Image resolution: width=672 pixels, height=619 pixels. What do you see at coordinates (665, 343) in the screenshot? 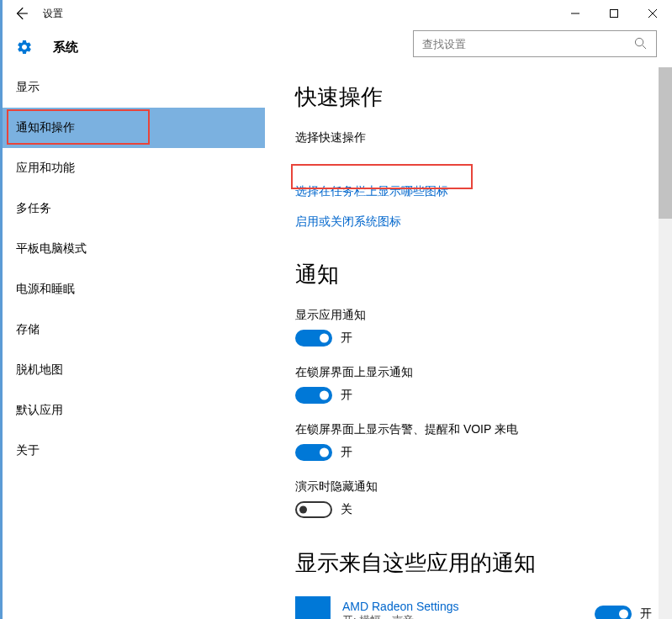
I see `scrollbar` at bounding box center [665, 343].